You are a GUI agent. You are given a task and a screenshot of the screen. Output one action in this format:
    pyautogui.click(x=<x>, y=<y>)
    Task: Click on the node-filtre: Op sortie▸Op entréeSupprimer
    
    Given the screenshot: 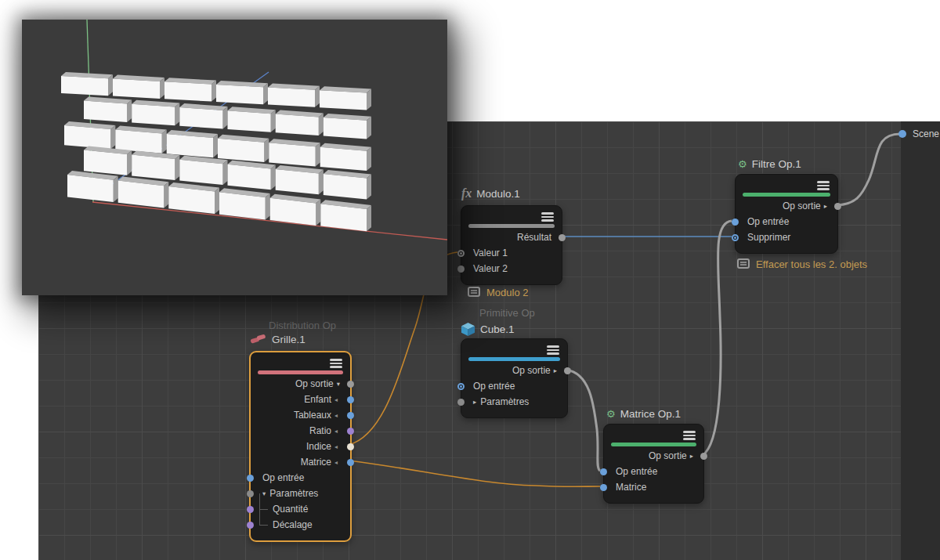 What is the action you would take?
    pyautogui.click(x=786, y=214)
    